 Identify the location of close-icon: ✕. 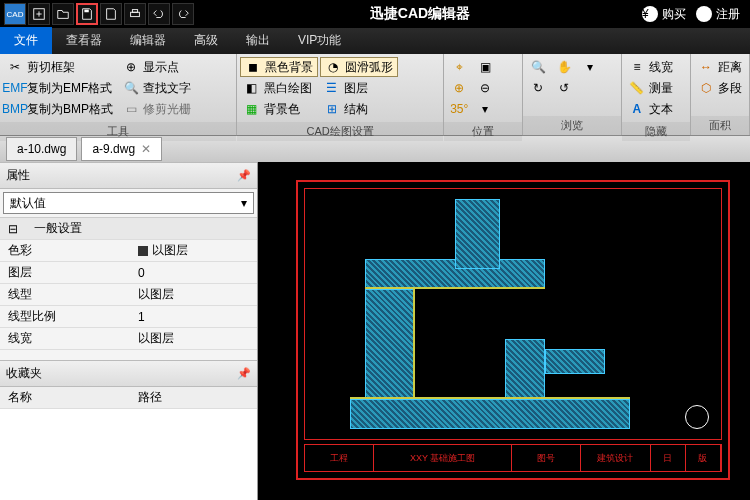
(146, 149).